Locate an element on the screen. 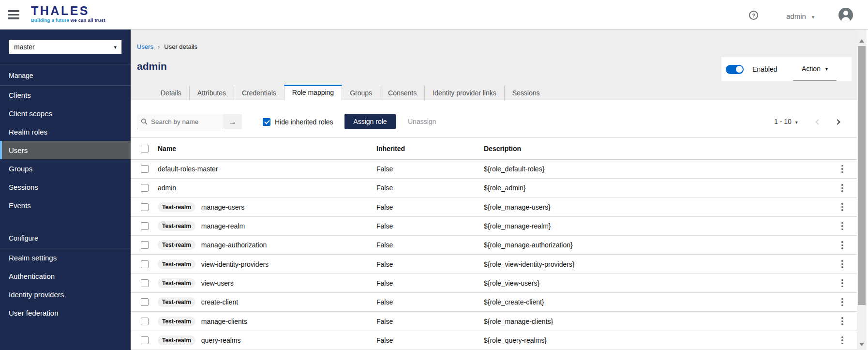 Image resolution: width=868 pixels, height=350 pixels. sidebar-item-realm-settings: Realm settings is located at coordinates (65, 258).